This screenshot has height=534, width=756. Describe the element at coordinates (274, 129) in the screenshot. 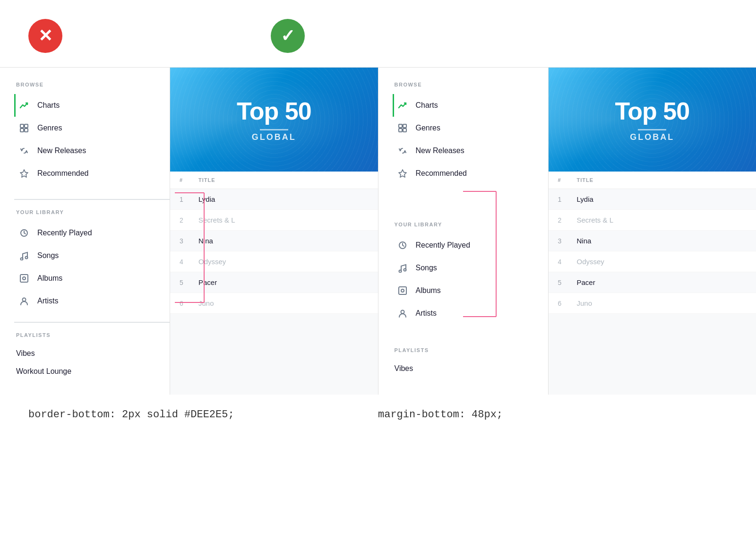

I see `left-banner-underline` at that location.